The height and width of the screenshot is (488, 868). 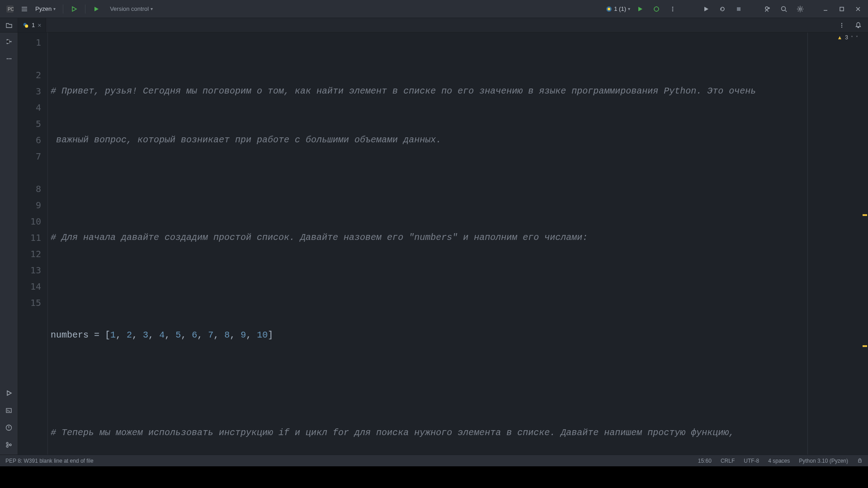 I want to click on project-tool-button, so click(x=9, y=25).